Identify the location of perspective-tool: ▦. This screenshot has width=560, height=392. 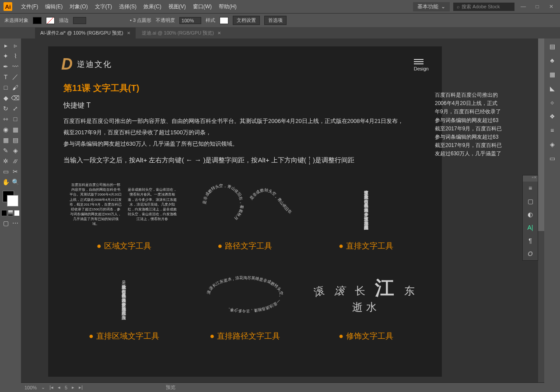
(15, 130).